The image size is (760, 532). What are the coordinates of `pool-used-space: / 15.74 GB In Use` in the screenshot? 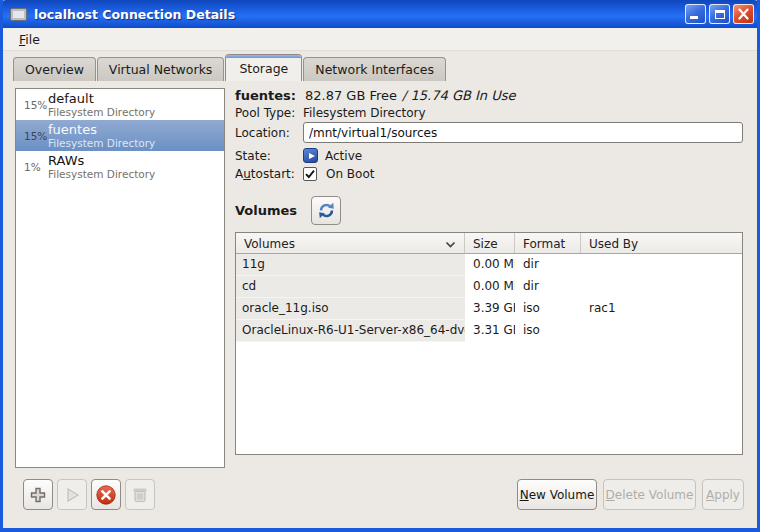 It's located at (458, 96).